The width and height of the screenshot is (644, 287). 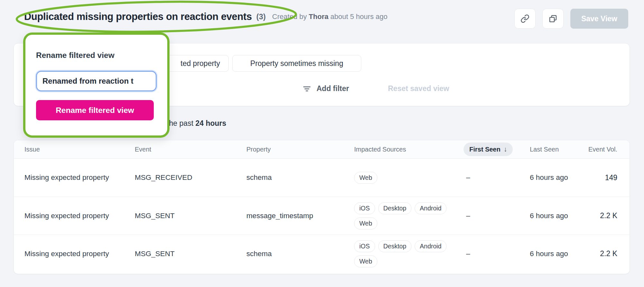 What do you see at coordinates (194, 124) in the screenshot?
I see `issues-summary-text: n the past 24 hours` at bounding box center [194, 124].